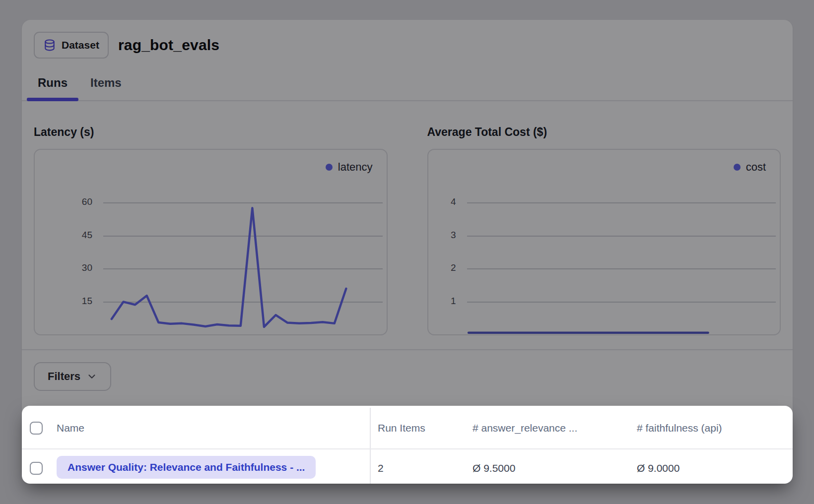 Image resolution: width=814 pixels, height=504 pixels. Describe the element at coordinates (407, 429) in the screenshot. I see `table-header-row: Name Run Items # answer_relevance ... # …` at that location.